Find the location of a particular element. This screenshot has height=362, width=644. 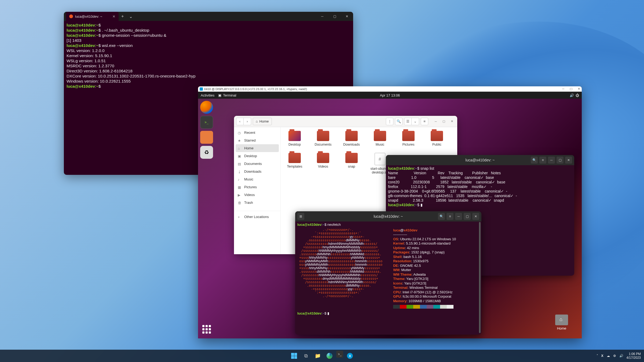

terminal-output: luca@x410dev:~$ luca@x410dev:~$ . ~/.bas… is located at coordinates (208, 56).